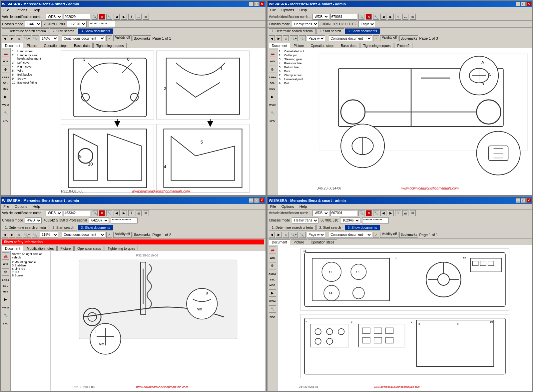  What do you see at coordinates (321, 17) in the screenshot?
I see `make-select-2: WDB` at bounding box center [321, 17].